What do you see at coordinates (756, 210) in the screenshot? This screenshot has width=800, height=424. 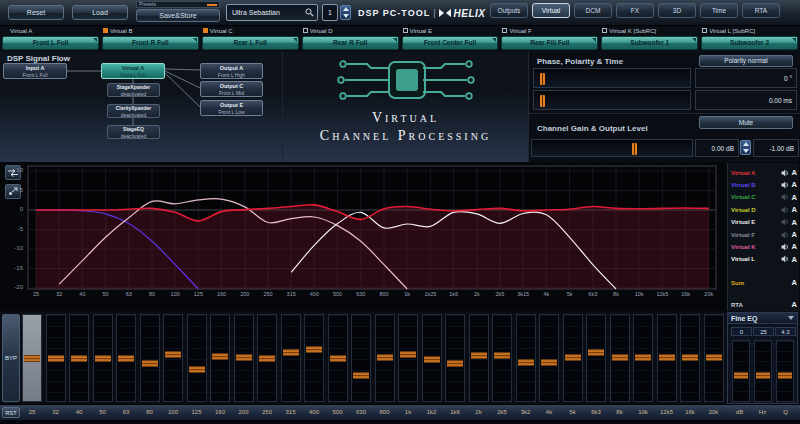 I see `legend-channel-label: Virtual D` at bounding box center [756, 210].